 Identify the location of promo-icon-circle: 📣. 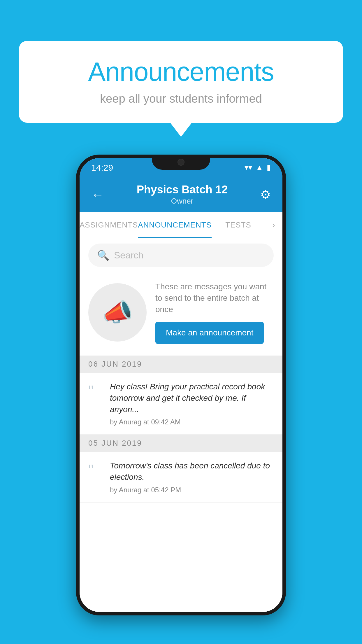
(117, 312).